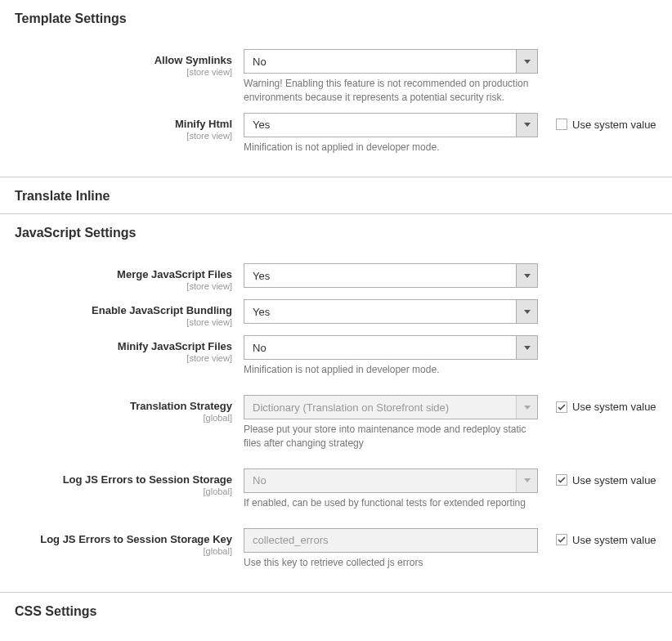  Describe the element at coordinates (391, 276) in the screenshot. I see `select-merge-js: Yes` at that location.